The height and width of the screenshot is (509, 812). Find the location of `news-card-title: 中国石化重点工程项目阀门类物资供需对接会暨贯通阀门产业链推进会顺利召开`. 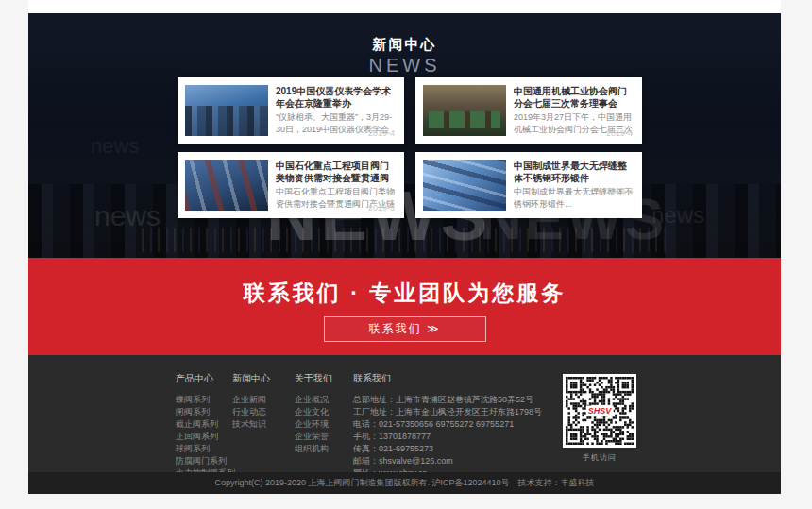

news-card-title: 中国石化重点工程项目阀门类物资供需对接会暨贯通阀门产业链推进会顺利召开 is located at coordinates (336, 172).